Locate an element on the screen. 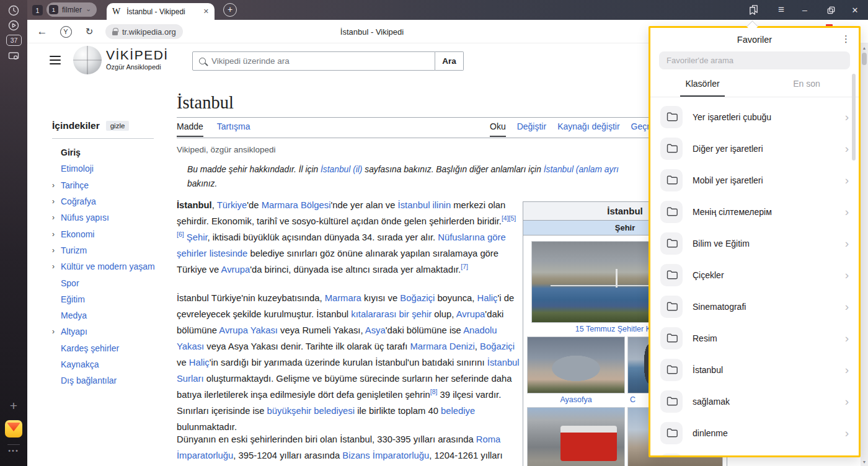 This screenshot has height=466, width=868. new-tab-button: + is located at coordinates (230, 10).